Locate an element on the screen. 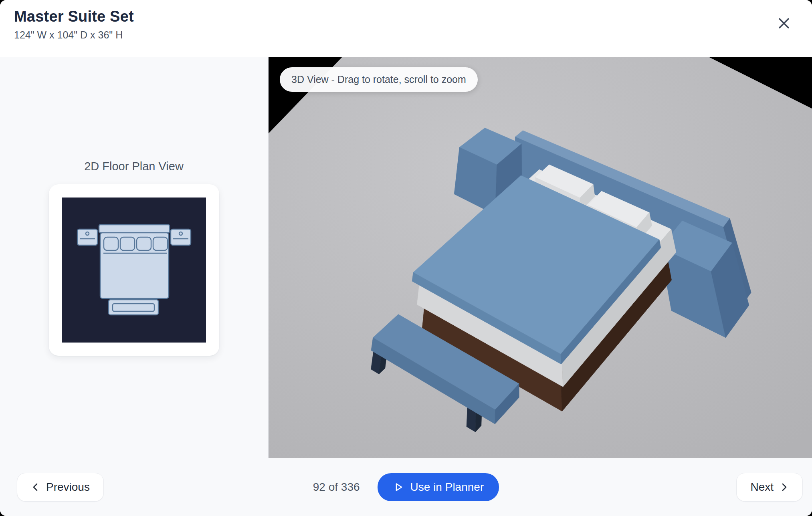 The image size is (812, 516). close-icon is located at coordinates (784, 23).